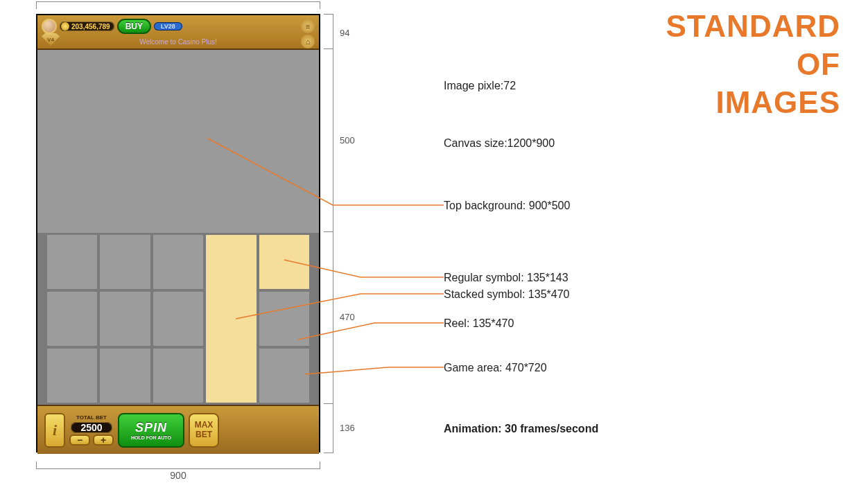 This screenshot has width=868, height=483. I want to click on spec-regular-symbol: Regular symbol: 135*143, so click(506, 278).